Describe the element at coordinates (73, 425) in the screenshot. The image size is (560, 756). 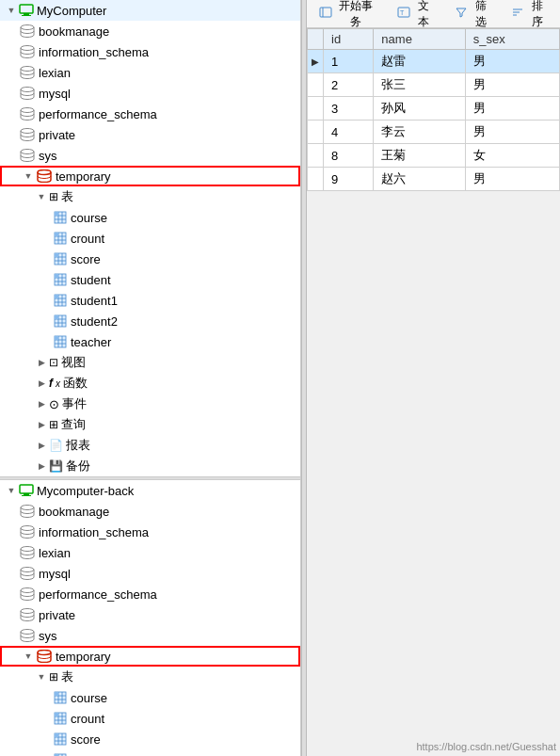
I see `queries-label-1: 查询` at that location.